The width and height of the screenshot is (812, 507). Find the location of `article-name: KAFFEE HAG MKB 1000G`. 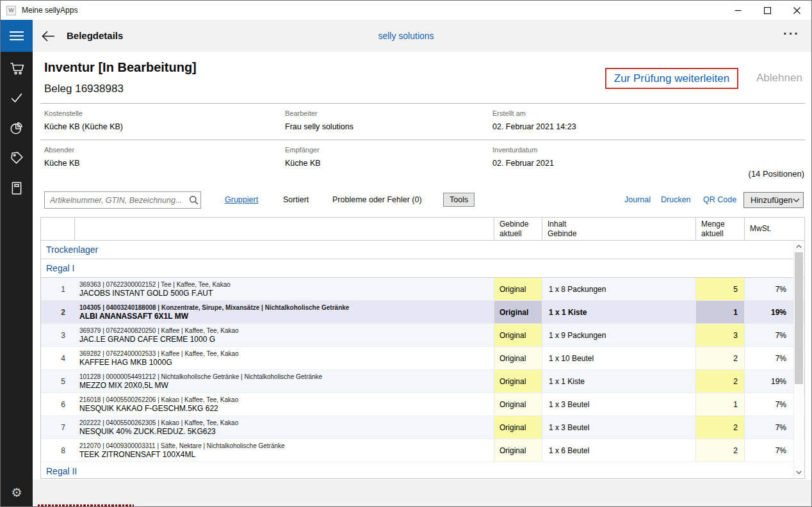

article-name: KAFFEE HAG MKB 1000G is located at coordinates (126, 362).